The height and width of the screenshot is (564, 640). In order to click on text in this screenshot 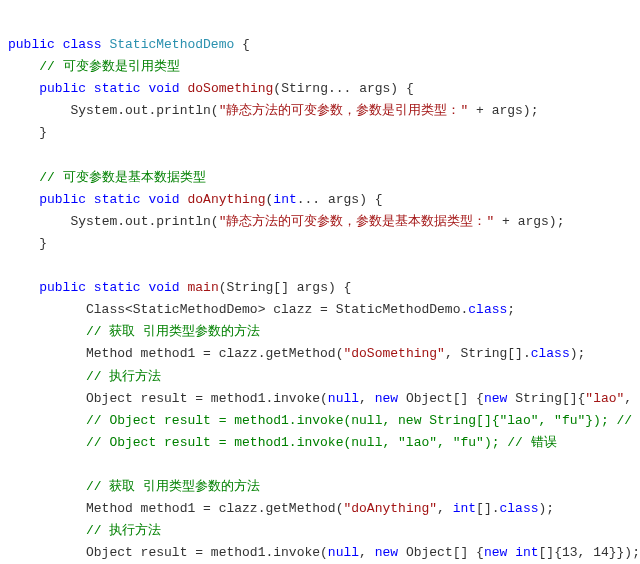, I will do `click(511, 552)`.